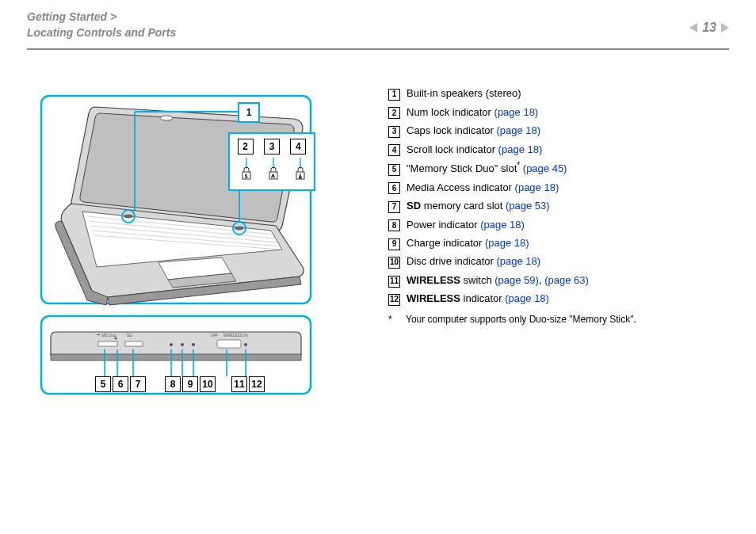  I want to click on footnote: *Your computer supports only Duo-size "M…, so click(559, 320).